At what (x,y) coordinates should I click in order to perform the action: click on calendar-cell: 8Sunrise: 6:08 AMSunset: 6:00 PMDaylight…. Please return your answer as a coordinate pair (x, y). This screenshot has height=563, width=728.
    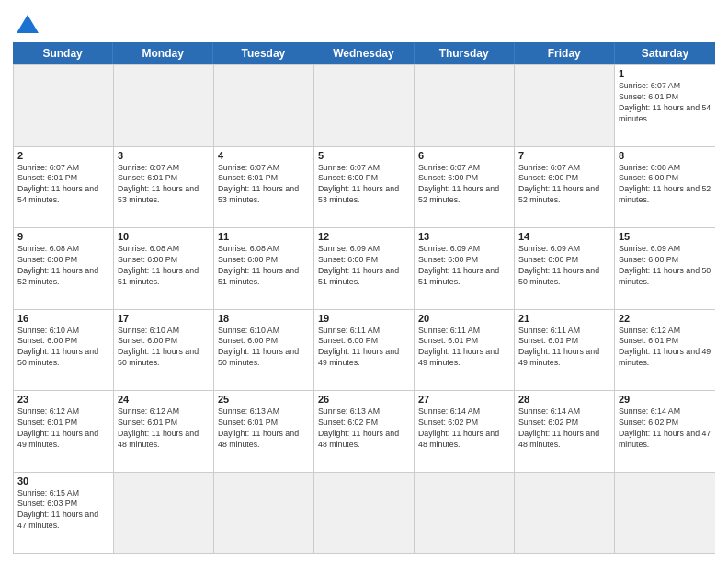
    Looking at the image, I should click on (665, 188).